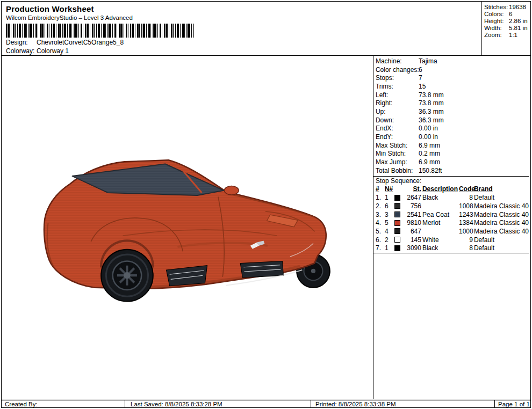 The width and height of the screenshot is (532, 409). Describe the element at coordinates (266, 29) in the screenshot. I see `header-section: Production Worksheet Wilcom EmbroiderySt…` at that location.